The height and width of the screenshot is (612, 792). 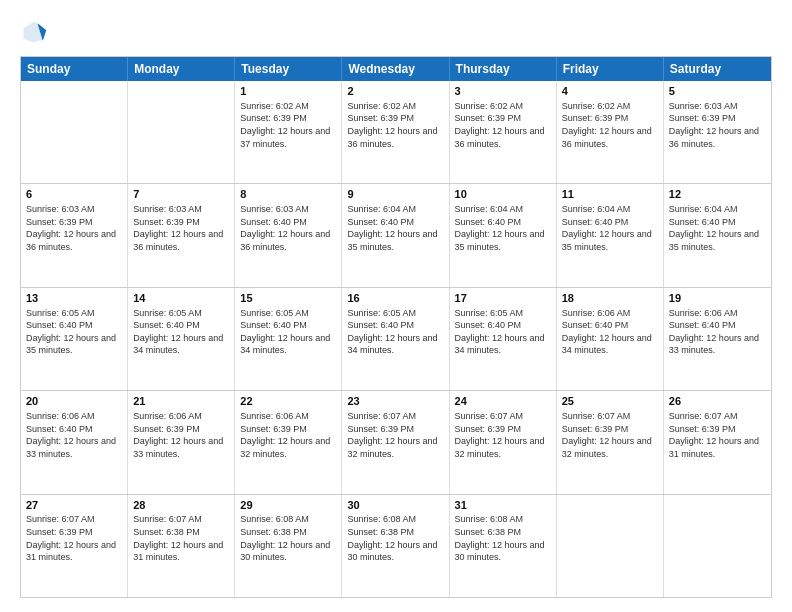 I want to click on day-number: 19, so click(x=718, y=298).